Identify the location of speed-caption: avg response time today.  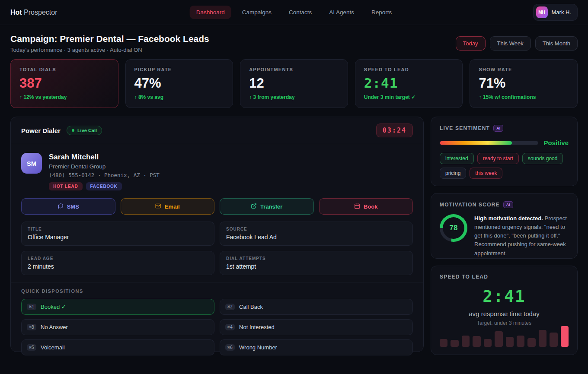
(504, 314).